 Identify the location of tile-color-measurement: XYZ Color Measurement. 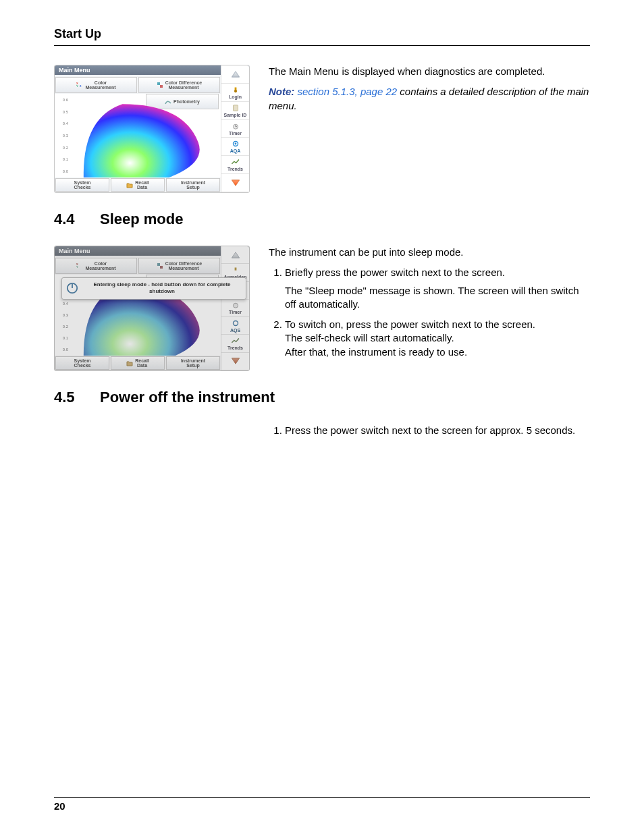
(96, 85).